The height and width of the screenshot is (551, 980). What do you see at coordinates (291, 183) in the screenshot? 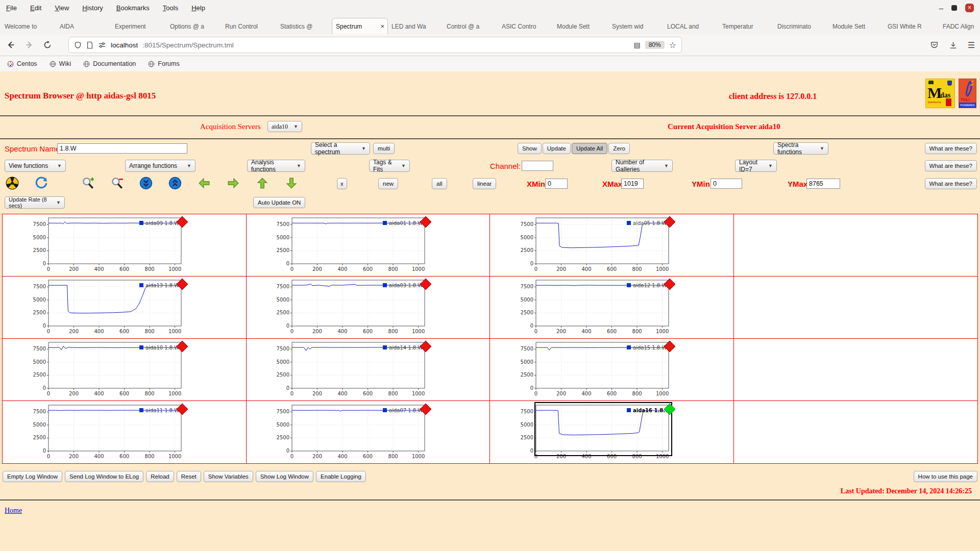
I see `arrow-down-icon` at bounding box center [291, 183].